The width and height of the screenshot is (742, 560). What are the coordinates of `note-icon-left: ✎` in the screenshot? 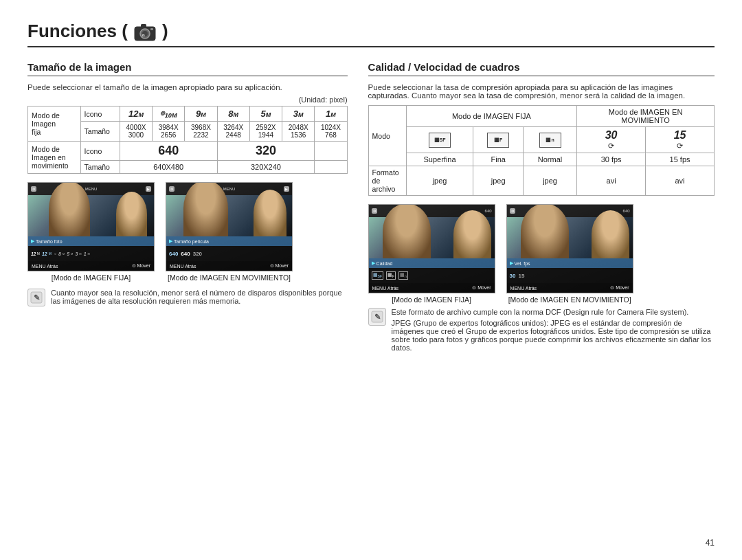 It's located at (36, 298).